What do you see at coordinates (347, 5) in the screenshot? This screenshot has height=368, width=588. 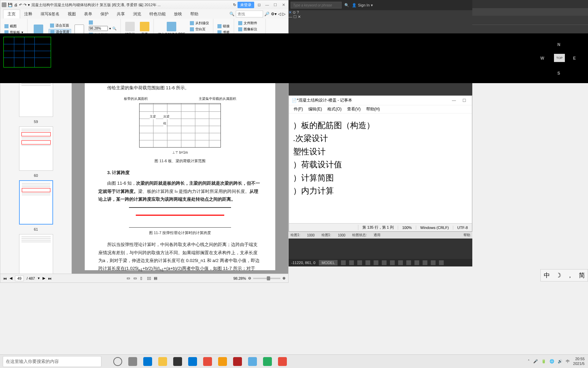 I see `search-go-icon: 🔍` at bounding box center [347, 5].